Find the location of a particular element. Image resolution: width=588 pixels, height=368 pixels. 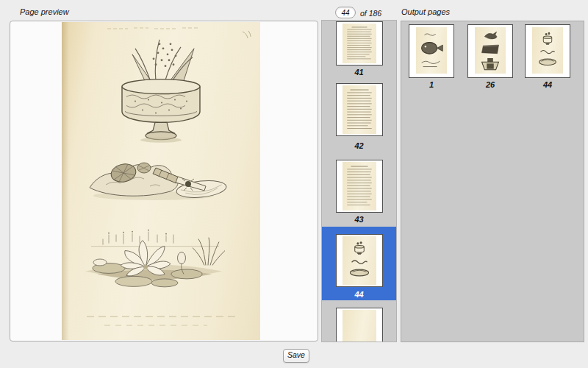

water-lily-sketch is located at coordinates (155, 258).